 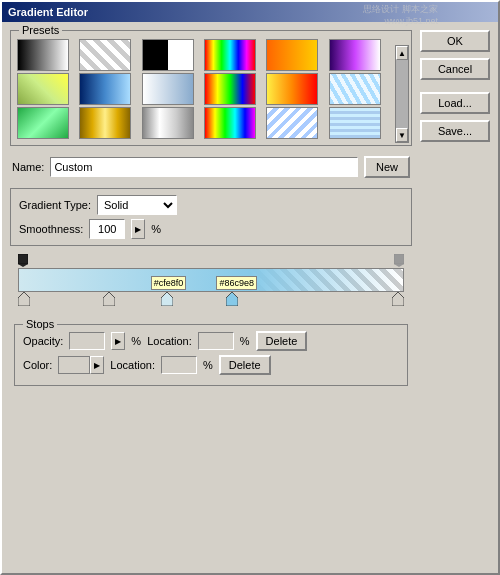 What do you see at coordinates (282, 341) in the screenshot?
I see `delete-opacity-button: Delete` at bounding box center [282, 341].